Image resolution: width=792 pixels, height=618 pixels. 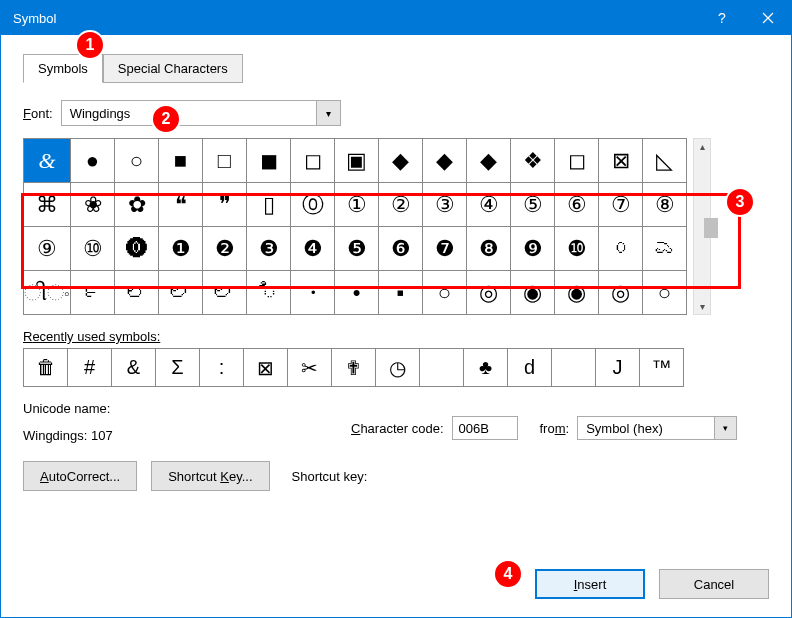 What do you see at coordinates (201, 113) in the screenshot?
I see `font-select: Wingdings ▾` at bounding box center [201, 113].